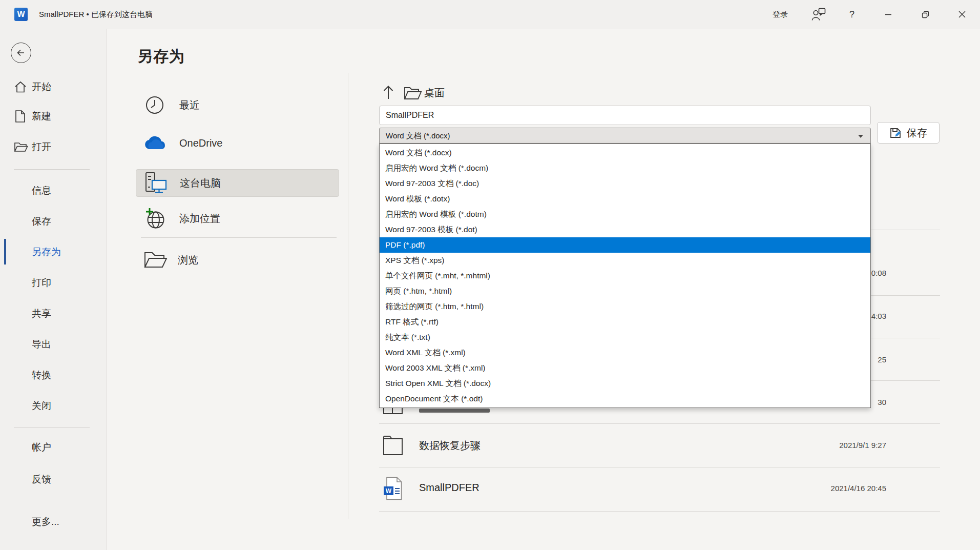 The height and width of the screenshot is (550, 980). I want to click on place-this-pc: 这台电脑, so click(238, 183).